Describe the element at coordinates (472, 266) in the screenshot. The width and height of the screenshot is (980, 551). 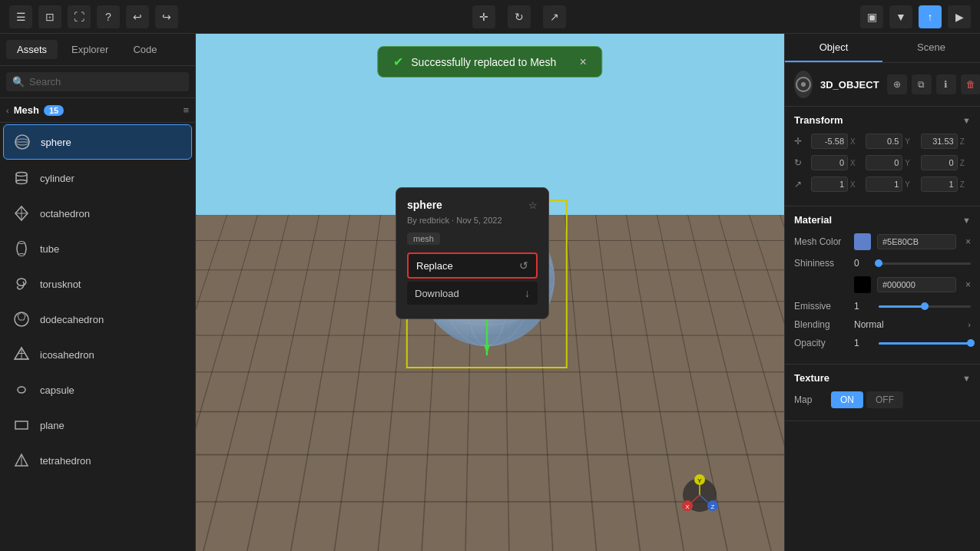
I see `replace-button: Replace ↺` at that location.